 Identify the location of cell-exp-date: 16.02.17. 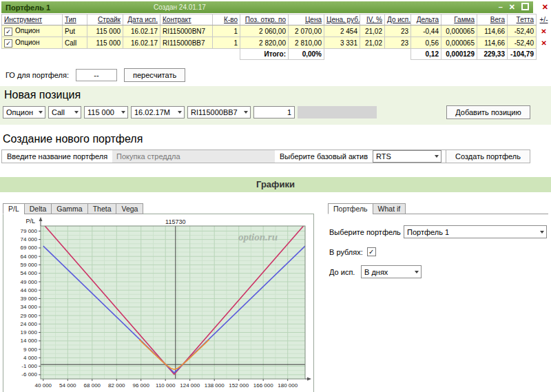
(142, 32).